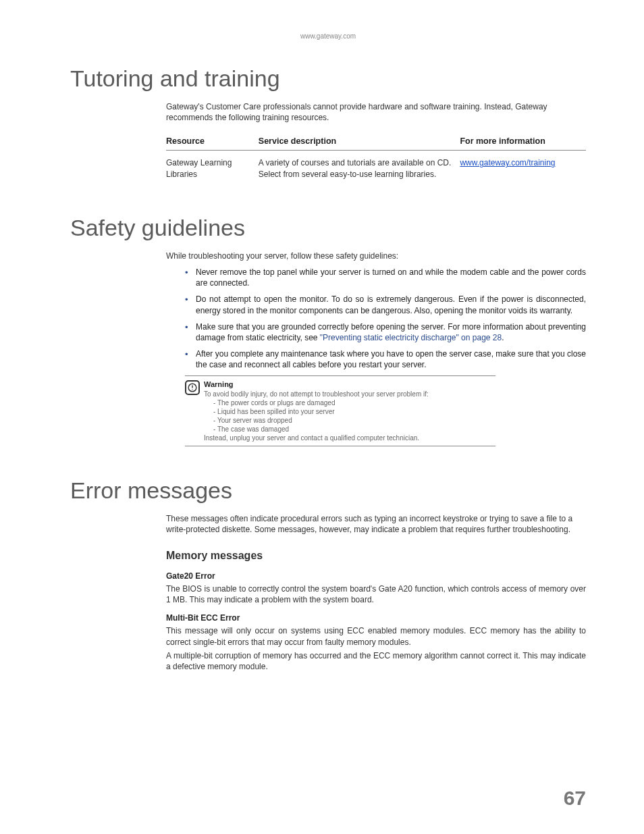 This screenshot has height=834, width=644. Describe the element at coordinates (350, 411) in the screenshot. I see `warning-content: Warning To avoid bodily injury, do not a…` at that location.